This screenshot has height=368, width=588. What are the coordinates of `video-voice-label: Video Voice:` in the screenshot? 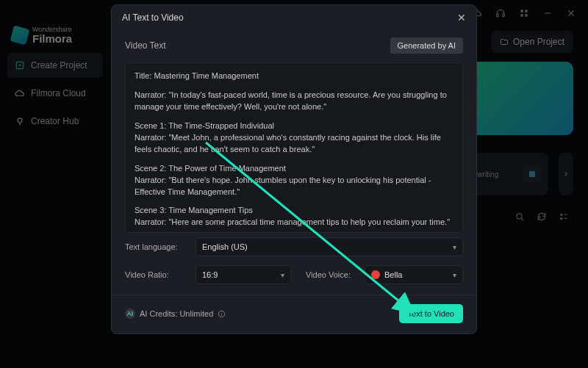 It's located at (331, 275).